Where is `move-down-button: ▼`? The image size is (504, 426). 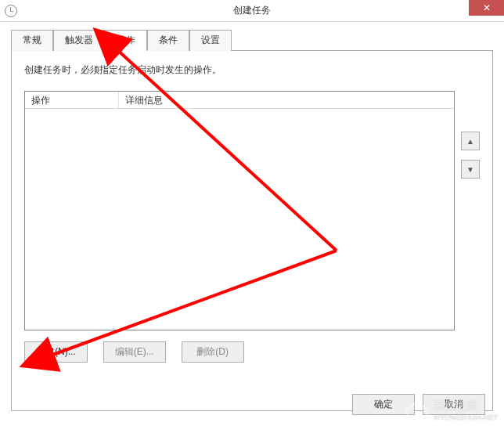 move-down-button: ▼ is located at coordinates (470, 169).